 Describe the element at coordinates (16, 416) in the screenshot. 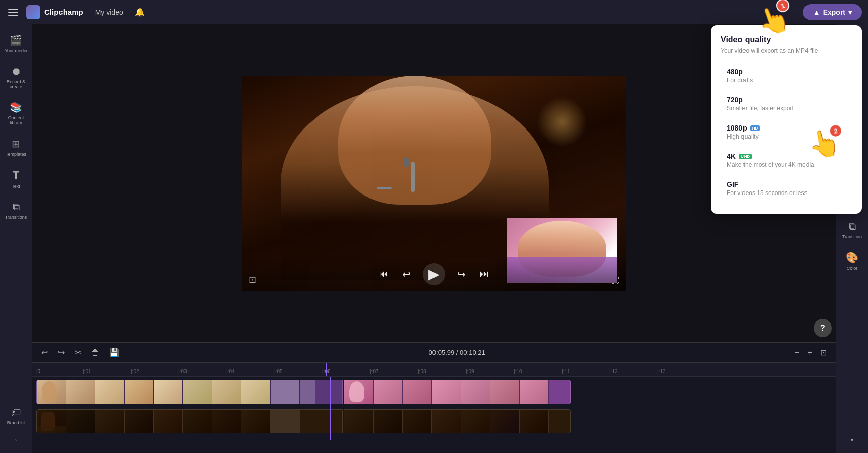

I see `sidebar-item-brand-kit: 🏷 Brand kit` at that location.